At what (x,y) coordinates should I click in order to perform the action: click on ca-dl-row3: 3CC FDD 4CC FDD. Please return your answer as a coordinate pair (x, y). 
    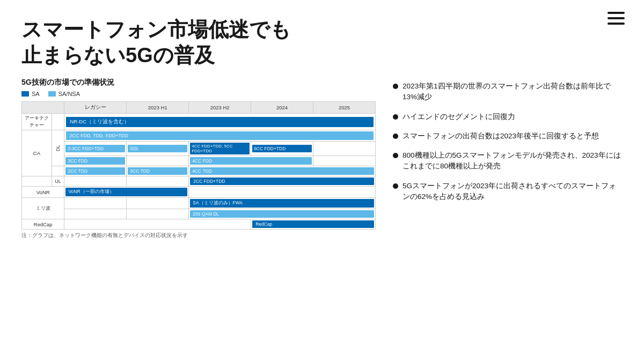
    Looking at the image, I should click on (199, 161).